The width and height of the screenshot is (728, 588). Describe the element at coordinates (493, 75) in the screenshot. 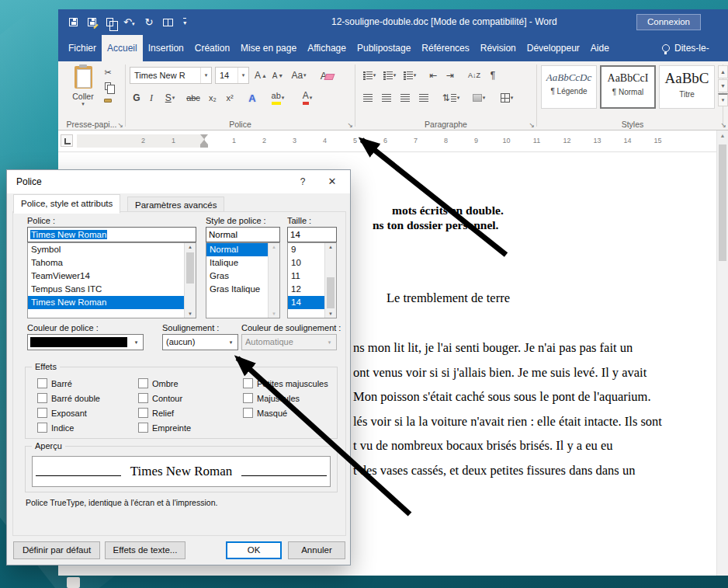

I see `show-paragraph-marks-button: ¶` at that location.